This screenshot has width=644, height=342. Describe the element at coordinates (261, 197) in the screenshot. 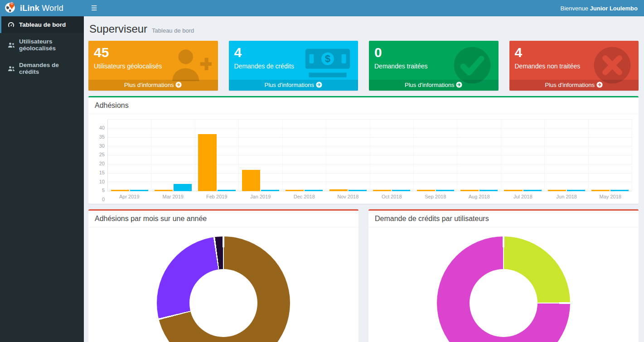

I see `x-tick-label: Jan 2019` at that location.